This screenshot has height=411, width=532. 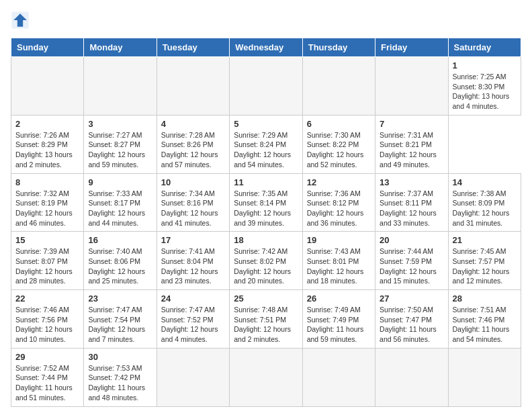 I want to click on sunrise: Sunrise: 7:34 AM, so click(x=193, y=193).